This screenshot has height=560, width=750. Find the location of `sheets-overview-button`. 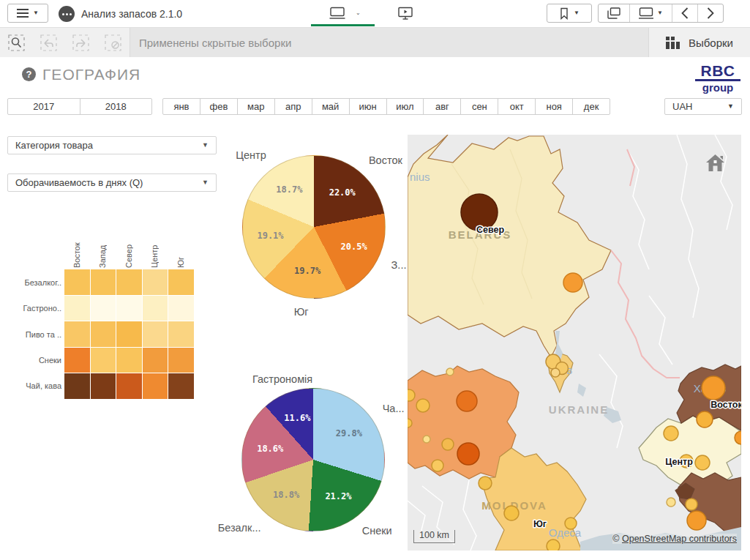

sheets-overview-button is located at coordinates (614, 13).